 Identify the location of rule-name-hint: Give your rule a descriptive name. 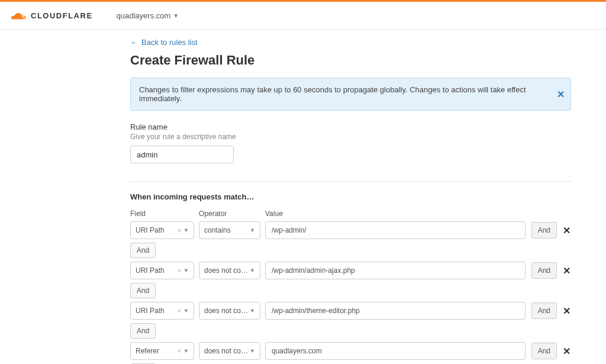
(355, 137).